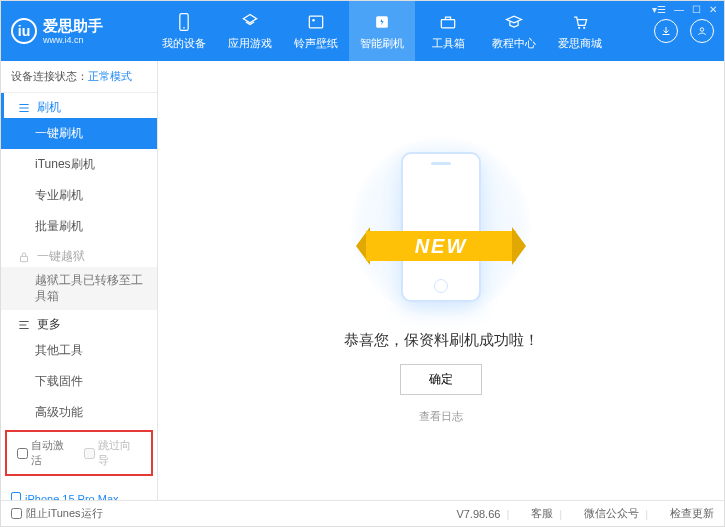 The image size is (725, 527). What do you see at coordinates (79, 254) in the screenshot?
I see `sidebar-section-jailbreak: 一键越狱` at bounding box center [79, 254].